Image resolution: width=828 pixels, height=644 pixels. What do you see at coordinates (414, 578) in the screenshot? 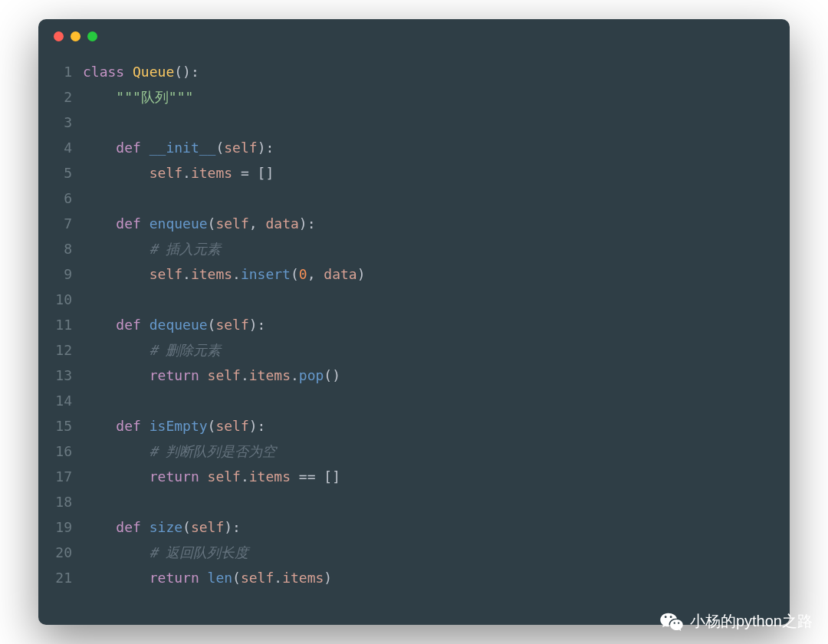
I see `code-line: 21 return len(self.items)` at bounding box center [414, 578].